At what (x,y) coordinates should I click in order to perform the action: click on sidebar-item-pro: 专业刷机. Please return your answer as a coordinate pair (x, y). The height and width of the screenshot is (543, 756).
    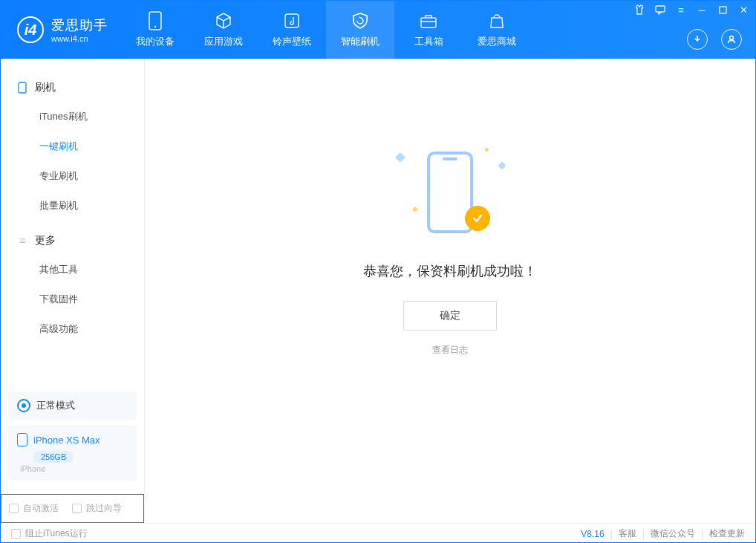
    Looking at the image, I should click on (73, 176).